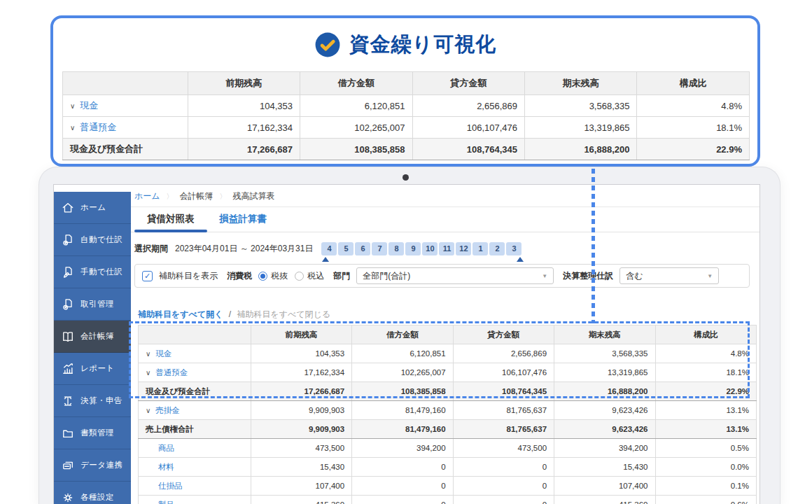 This screenshot has width=812, height=504. Describe the element at coordinates (448, 392) in the screenshot. I see `table-row-cash-deposit-total: 現金及び預金合計17,266,687108,385,858108,764,345…` at that location.